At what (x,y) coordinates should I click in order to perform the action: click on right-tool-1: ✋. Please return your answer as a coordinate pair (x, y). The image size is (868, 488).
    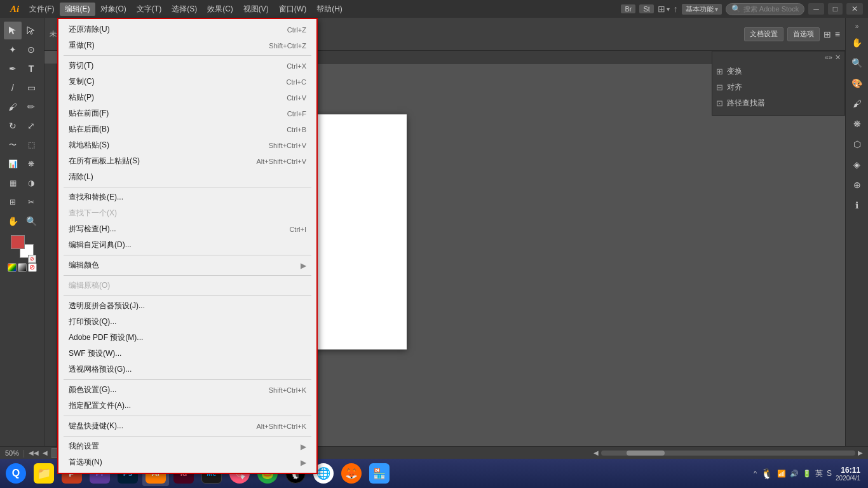
    Looking at the image, I should click on (857, 43).